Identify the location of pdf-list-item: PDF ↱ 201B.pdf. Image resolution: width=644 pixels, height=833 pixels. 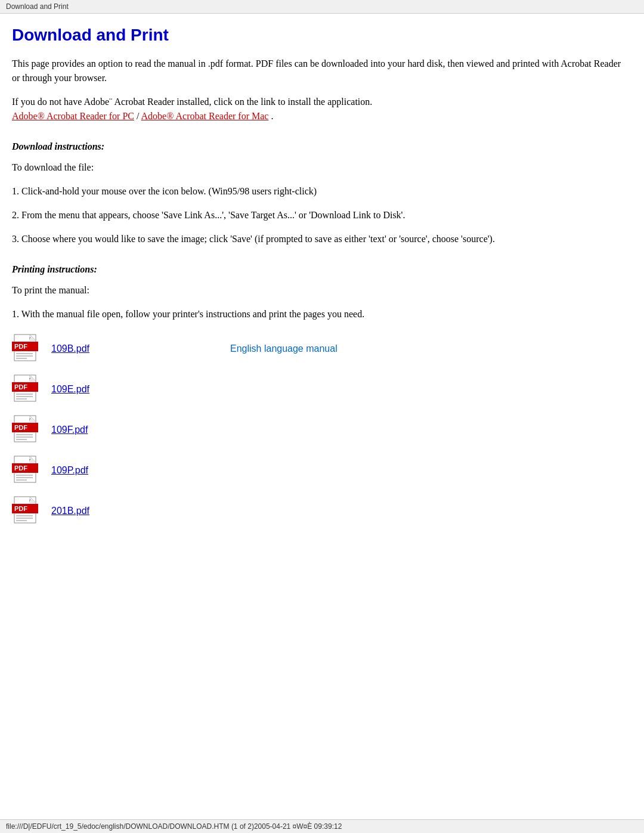
(319, 511).